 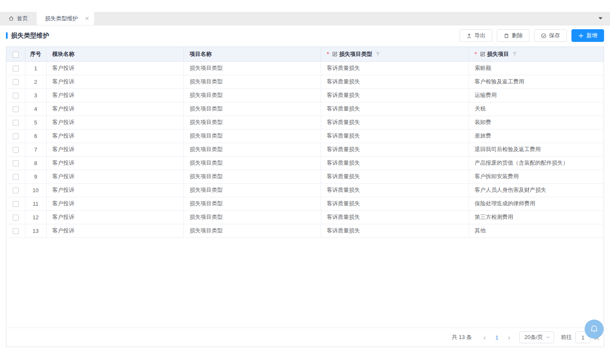 I want to click on chevron-down-icon, so click(x=548, y=337).